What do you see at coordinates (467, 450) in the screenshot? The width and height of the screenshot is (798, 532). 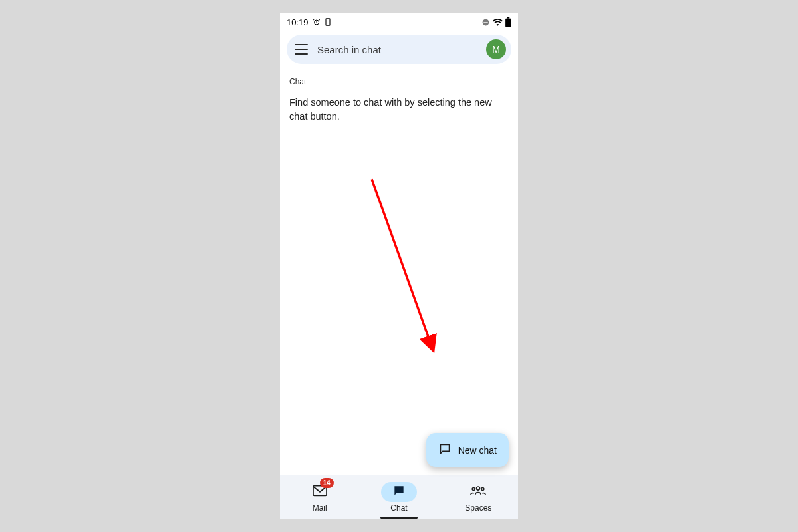 I see `new-chat-button: New chat` at bounding box center [467, 450].